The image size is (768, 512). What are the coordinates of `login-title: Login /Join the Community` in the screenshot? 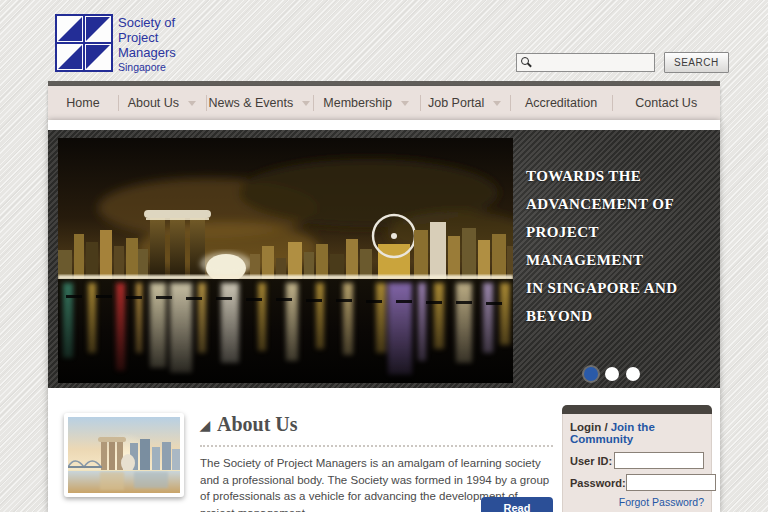 It's located at (637, 433).